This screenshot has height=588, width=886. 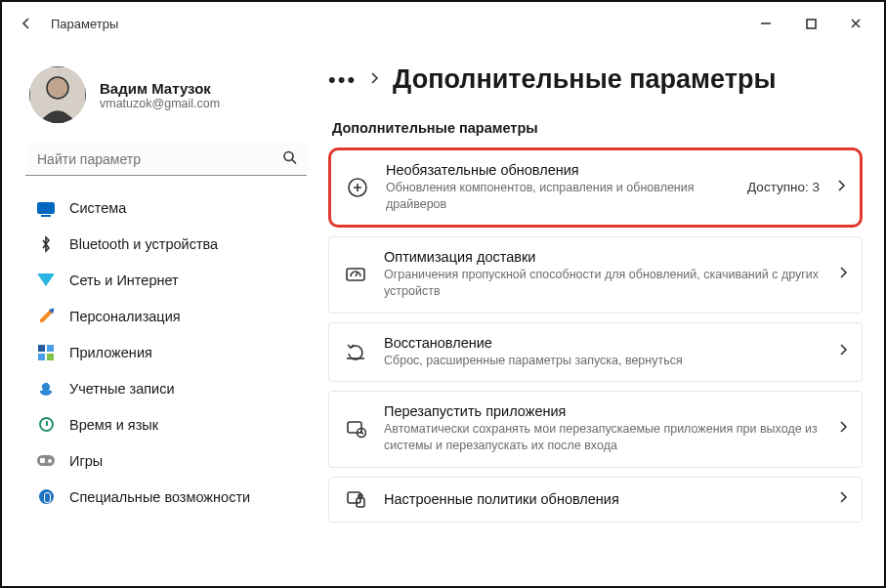 What do you see at coordinates (166, 159) in the screenshot?
I see `search-input` at bounding box center [166, 159].